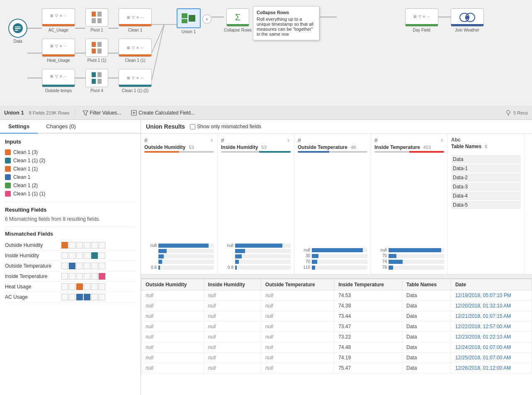 This screenshot has height=395, width=532. I want to click on table-cell: 12/19/2018, 05:07:10 PM, so click(491, 295).